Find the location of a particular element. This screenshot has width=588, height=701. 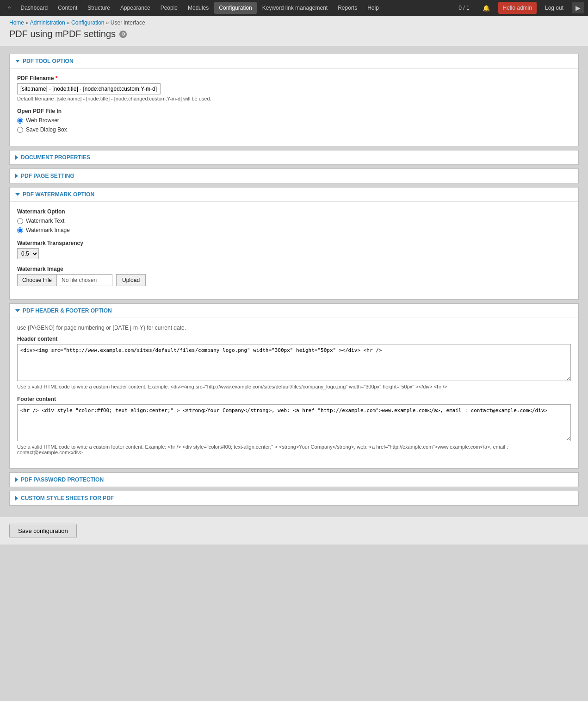

filename-label: PDF Filename * is located at coordinates (294, 78).